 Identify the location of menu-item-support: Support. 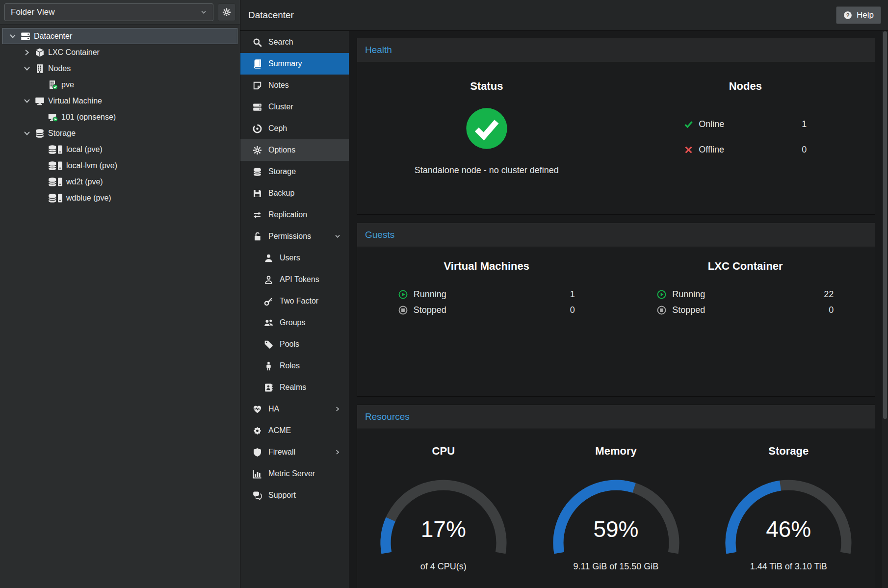
(294, 495).